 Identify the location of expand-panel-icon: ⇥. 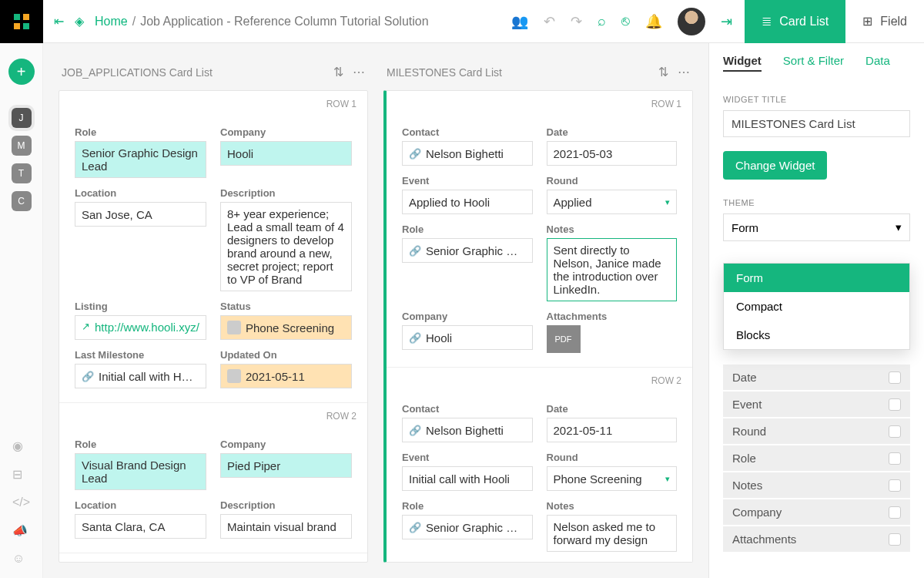
(727, 22).